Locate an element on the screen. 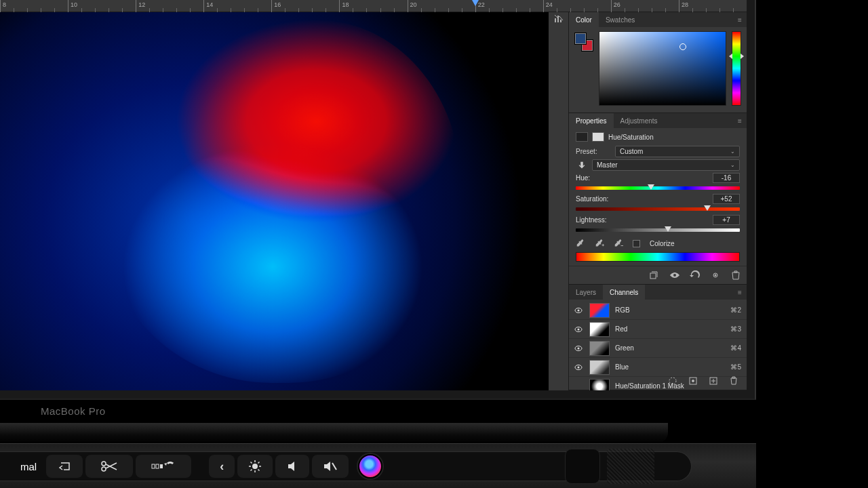 The width and height of the screenshot is (868, 488). saturation-label: Saturation: is located at coordinates (592, 199).